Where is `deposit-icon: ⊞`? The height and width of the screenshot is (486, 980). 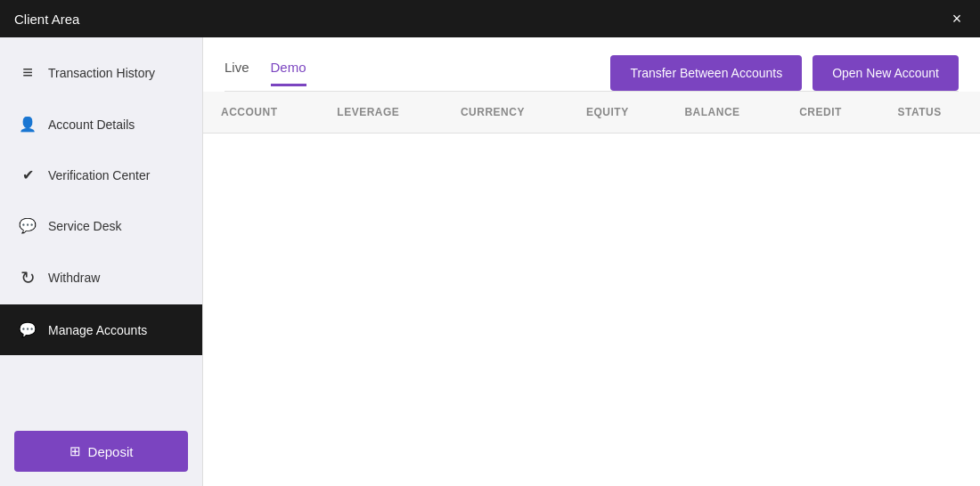
deposit-icon: ⊞ is located at coordinates (75, 451).